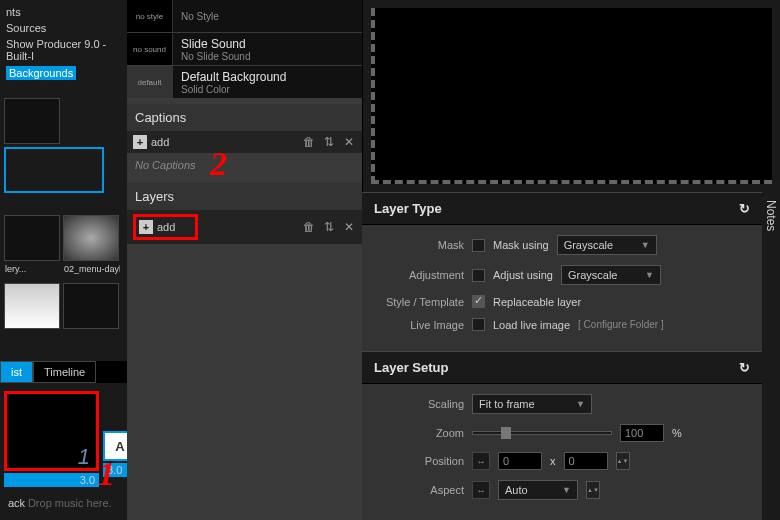  I want to click on thumbnails-panel: lery... 02_menu-daylig..., so click(64, 214).